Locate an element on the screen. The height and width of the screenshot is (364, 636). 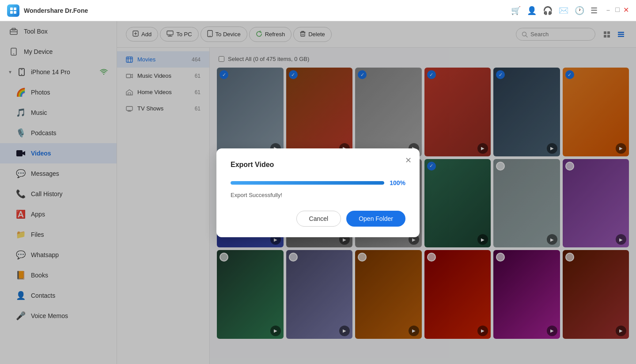
close-button: ✕ is located at coordinates (626, 11).